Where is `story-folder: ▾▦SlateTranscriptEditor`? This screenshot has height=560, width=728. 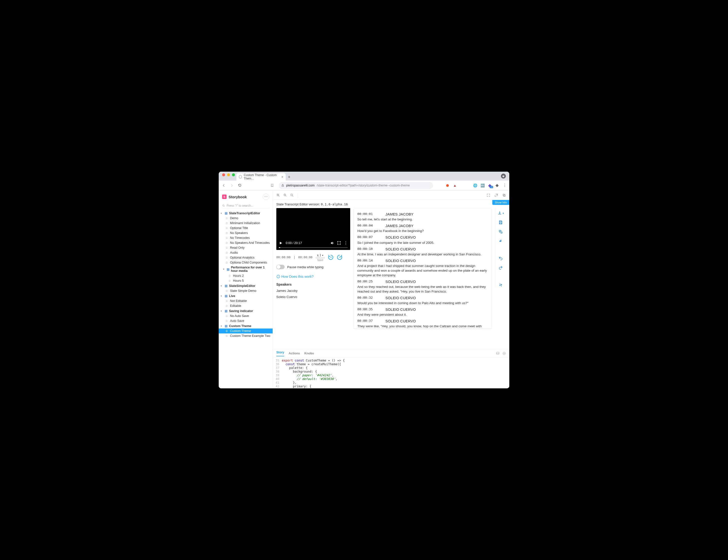 story-folder: ▾▦SlateTranscriptEditor is located at coordinates (246, 213).